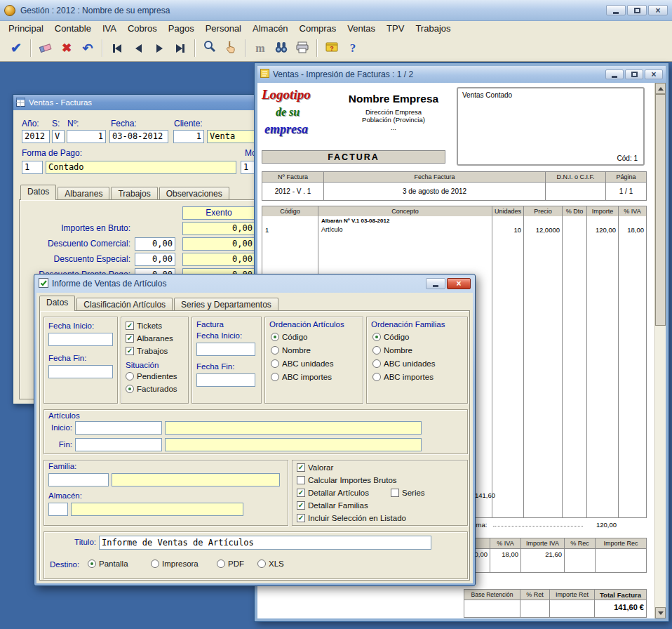  I want to click on radio-of-abc-unidades: ABC unidades, so click(404, 364).